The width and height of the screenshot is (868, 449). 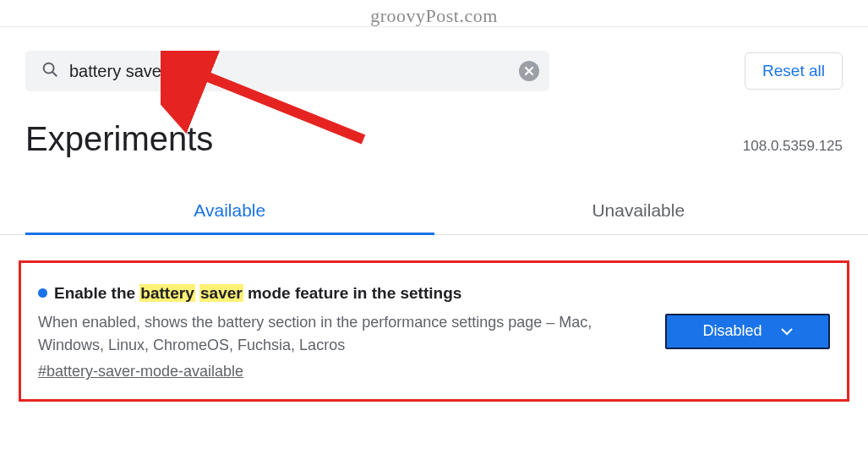 What do you see at coordinates (42, 293) in the screenshot?
I see `modified-dot-icon` at bounding box center [42, 293].